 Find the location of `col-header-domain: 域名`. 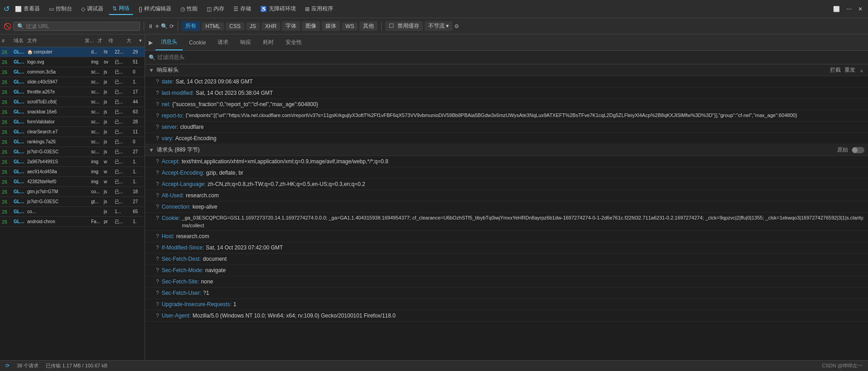

col-header-domain: 域名 is located at coordinates (19, 41).